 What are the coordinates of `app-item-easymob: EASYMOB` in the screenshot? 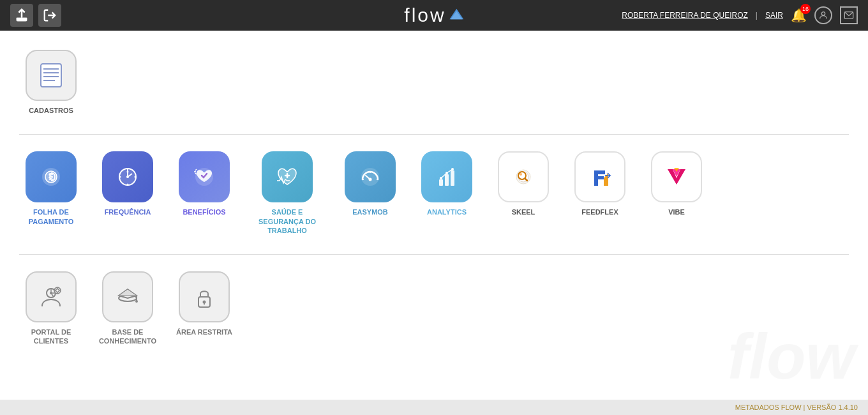 It's located at (370, 193).